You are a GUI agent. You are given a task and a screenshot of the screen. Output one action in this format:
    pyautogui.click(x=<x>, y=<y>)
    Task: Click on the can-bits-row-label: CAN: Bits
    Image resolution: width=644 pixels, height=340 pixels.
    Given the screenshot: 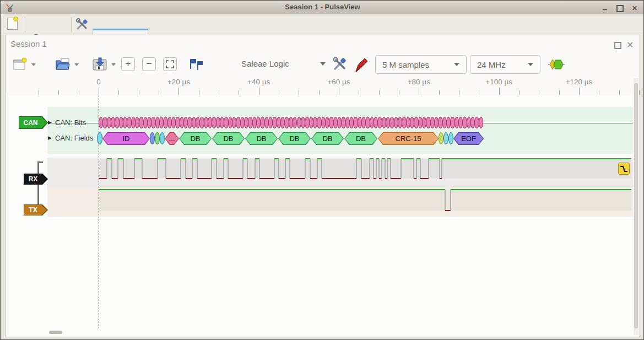 What is the action you would take?
    pyautogui.click(x=71, y=122)
    